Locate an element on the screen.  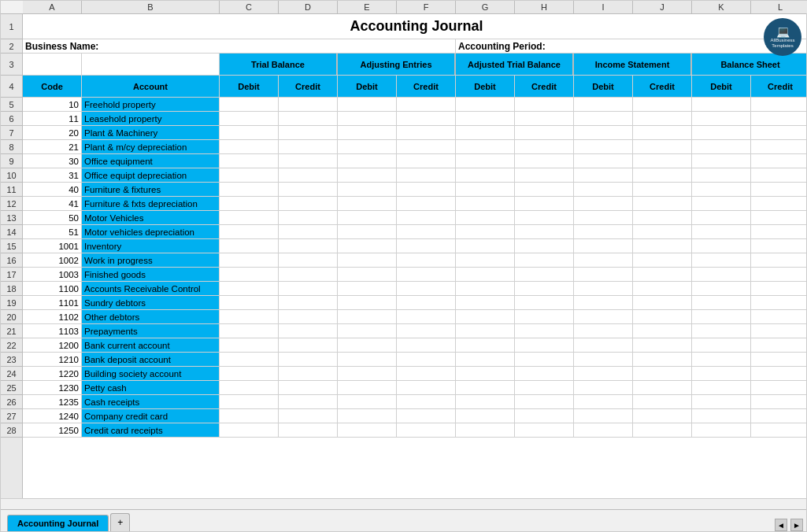
balance-sheet-header: Balance Sheet is located at coordinates (750, 65).